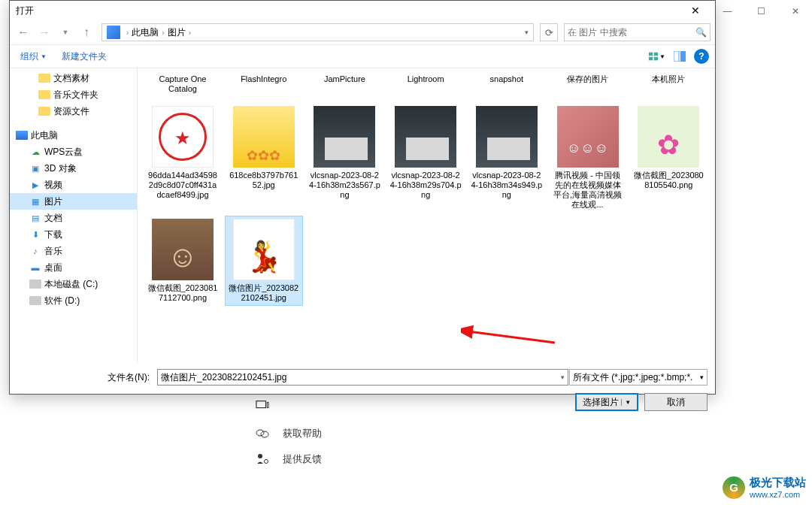 The width and height of the screenshot is (812, 505). Describe the element at coordinates (263, 80) in the screenshot. I see `folder-label: FlashIntegro` at that location.